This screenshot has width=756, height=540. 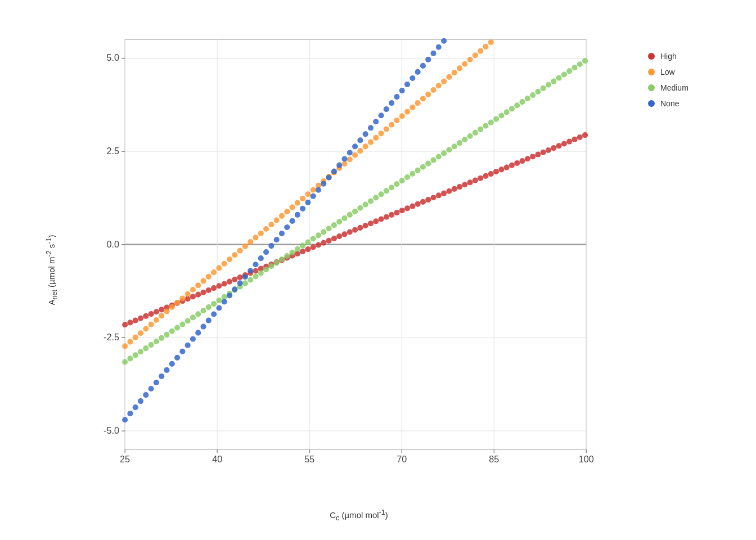 What do you see at coordinates (52, 270) in the screenshot?
I see `y-axis-label: Anet (µmol m-2 s-1)` at bounding box center [52, 270].